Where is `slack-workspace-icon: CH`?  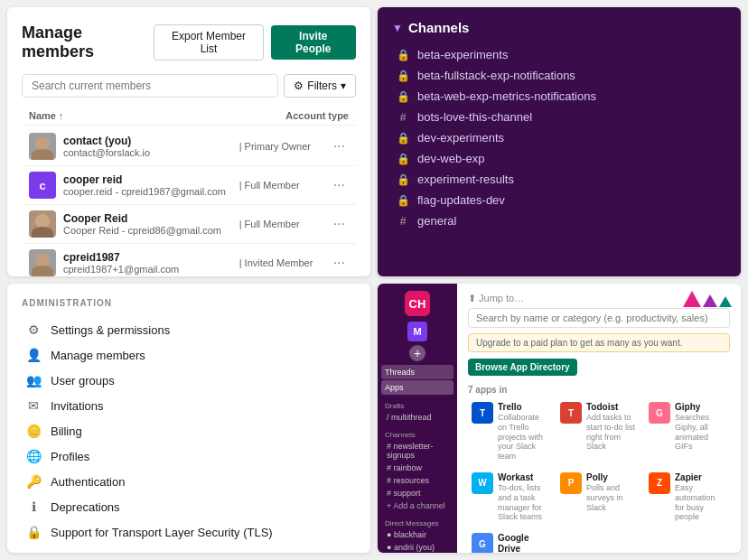 slack-workspace-icon: CH is located at coordinates (417, 303).